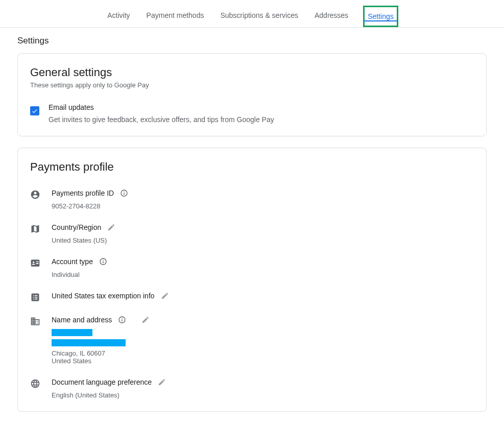 Image resolution: width=504 pixels, height=447 pixels. Describe the element at coordinates (262, 206) in the screenshot. I see `profile-id-value: 9052-2704-8228` at that location.